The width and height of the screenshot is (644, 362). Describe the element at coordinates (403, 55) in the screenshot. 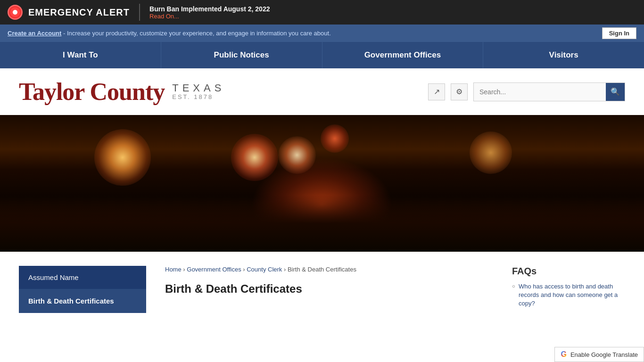

I see `nav-item-government-offices: Government Offices` at that location.